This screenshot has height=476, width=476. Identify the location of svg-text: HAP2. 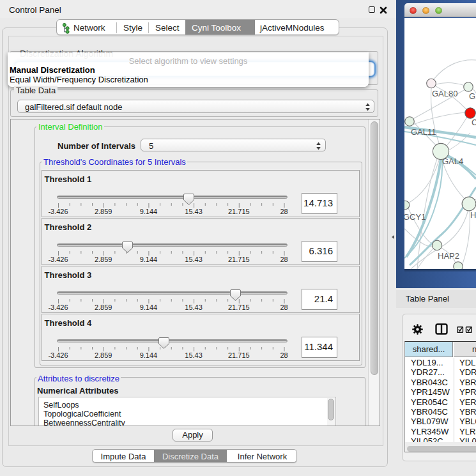
(449, 256).